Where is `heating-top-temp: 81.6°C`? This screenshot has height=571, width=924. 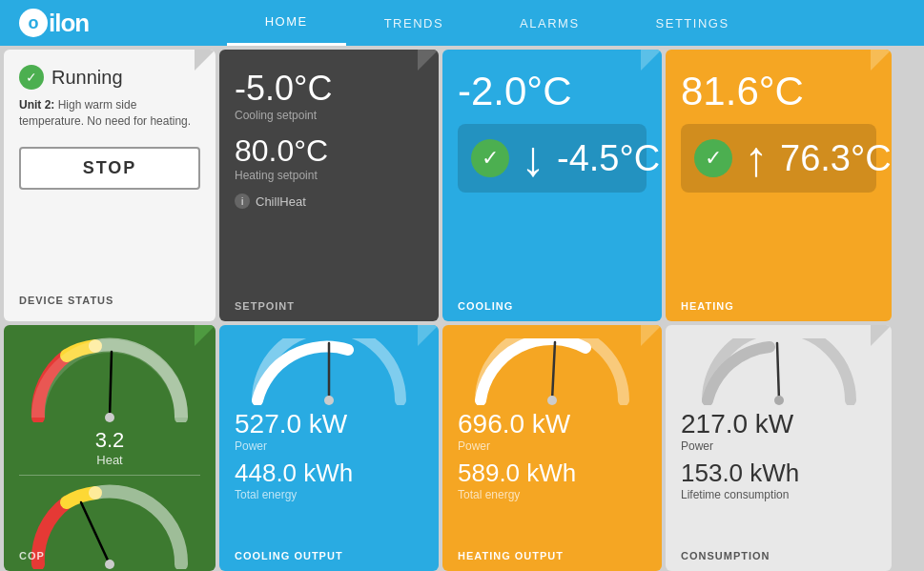 heating-top-temp: 81.6°C is located at coordinates (778, 92).